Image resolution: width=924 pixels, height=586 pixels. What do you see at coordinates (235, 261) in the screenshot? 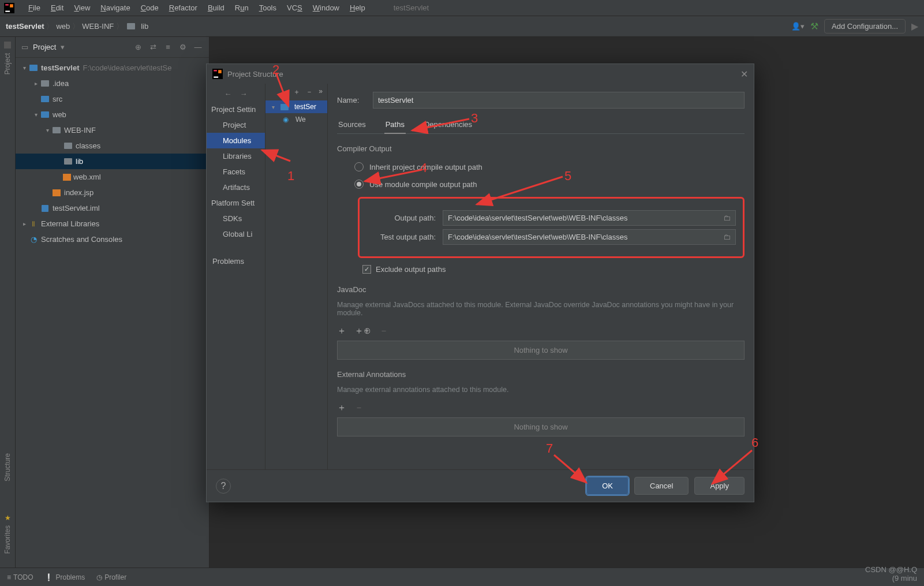
I see `nav-problems: Problems` at bounding box center [235, 261].